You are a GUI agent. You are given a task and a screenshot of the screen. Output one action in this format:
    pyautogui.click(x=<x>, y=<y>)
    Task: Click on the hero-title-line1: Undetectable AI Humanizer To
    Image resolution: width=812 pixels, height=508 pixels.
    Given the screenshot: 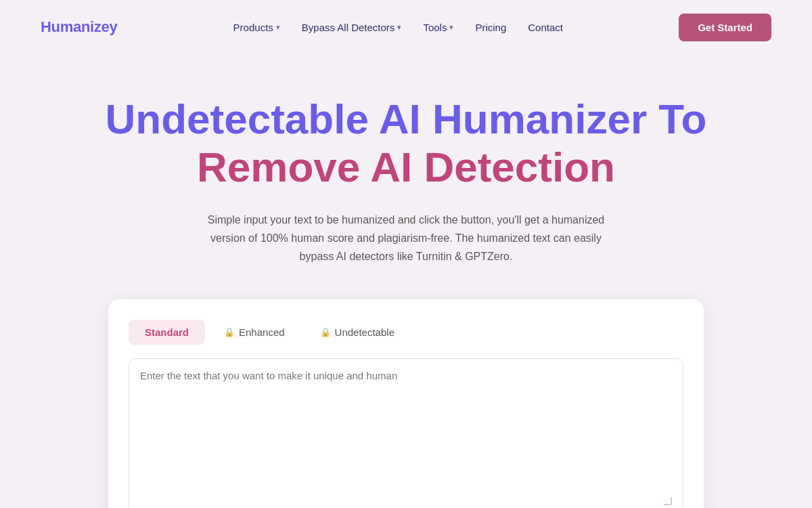 What is the action you would take?
    pyautogui.click(x=406, y=119)
    